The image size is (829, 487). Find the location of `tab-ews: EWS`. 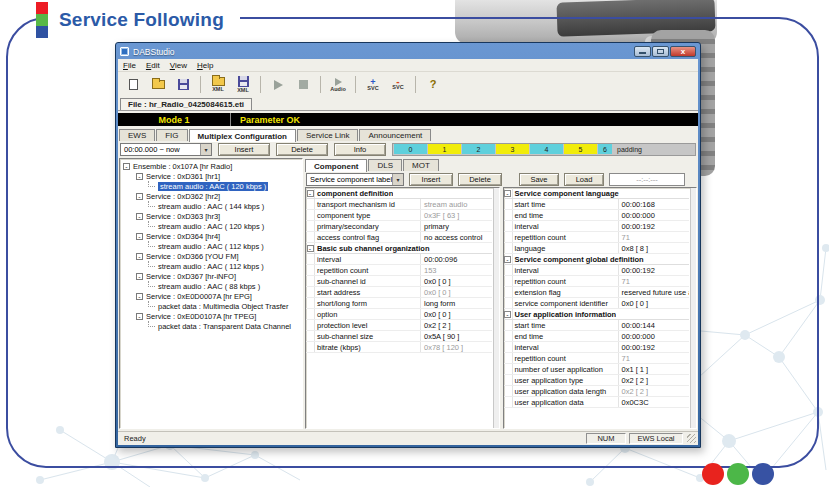

tab-ews: EWS is located at coordinates (137, 135).